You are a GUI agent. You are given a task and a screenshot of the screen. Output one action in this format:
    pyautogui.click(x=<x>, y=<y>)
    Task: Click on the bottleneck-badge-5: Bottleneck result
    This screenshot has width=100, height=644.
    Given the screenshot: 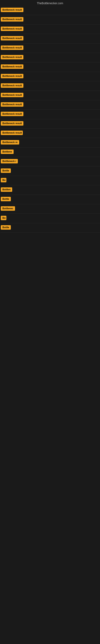 What is the action you would take?
    pyautogui.click(x=12, y=48)
    